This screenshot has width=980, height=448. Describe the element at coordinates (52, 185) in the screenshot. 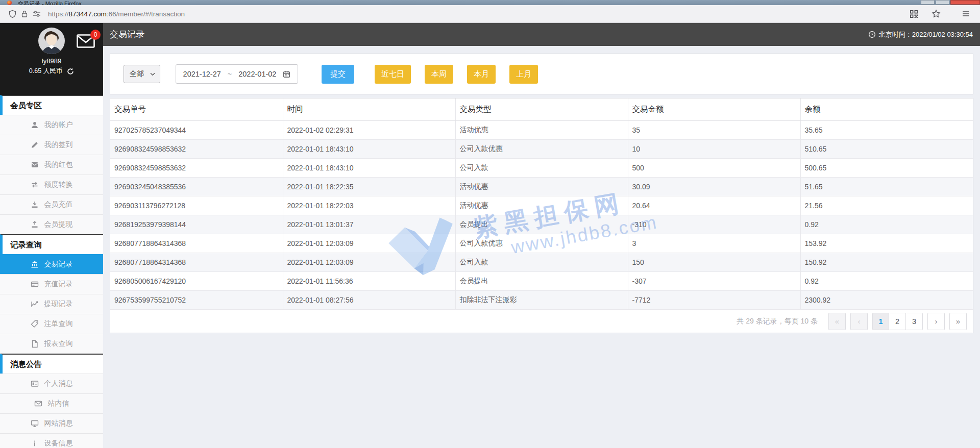

I see `sidebar-item-quota-transfer: 额度转换` at that location.